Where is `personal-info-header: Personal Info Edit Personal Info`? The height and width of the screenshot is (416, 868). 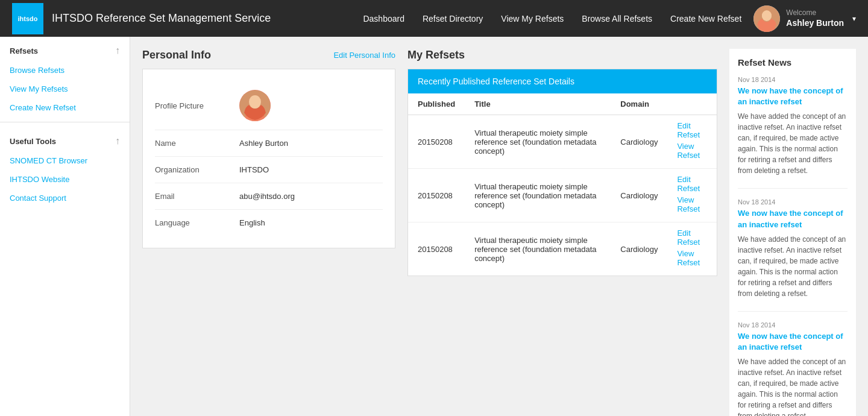 personal-info-header: Personal Info Edit Personal Info is located at coordinates (269, 55).